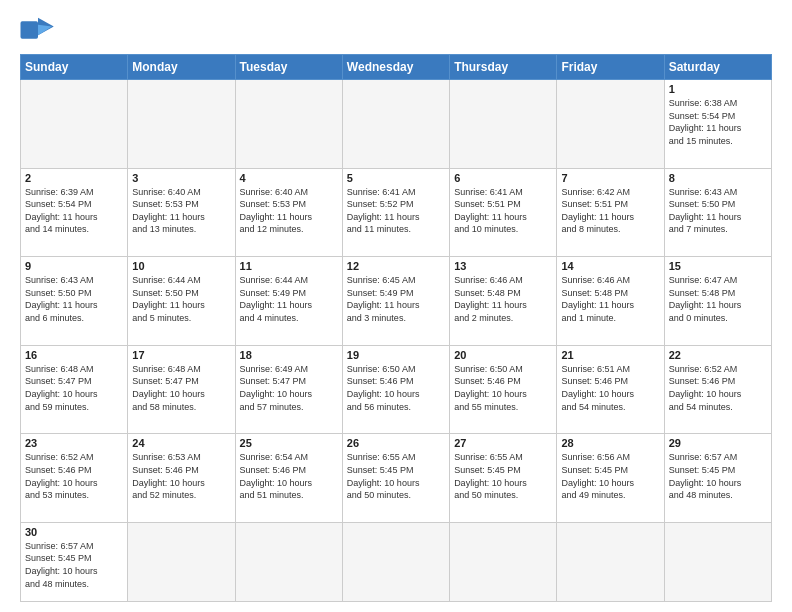 Image resolution: width=792 pixels, height=612 pixels. Describe the element at coordinates (718, 178) in the screenshot. I see `day-number: 8` at that location.